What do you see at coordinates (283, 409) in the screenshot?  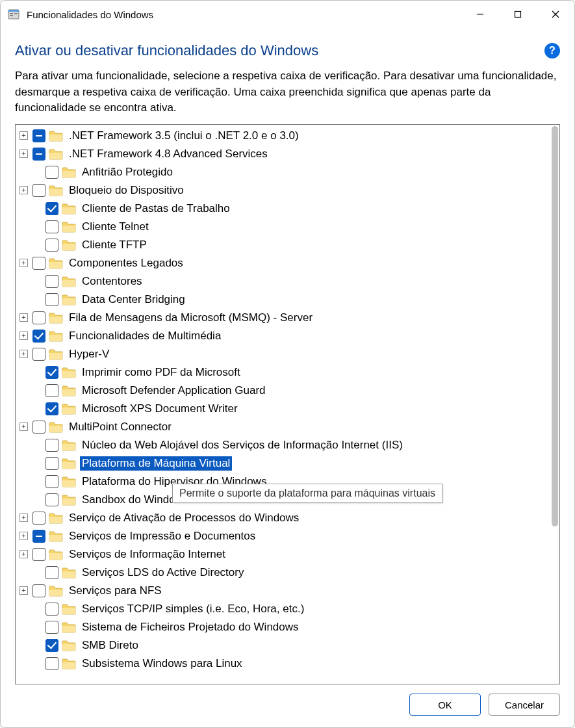 I see `feature-item: Microsoft XPS Document Writer` at bounding box center [283, 409].